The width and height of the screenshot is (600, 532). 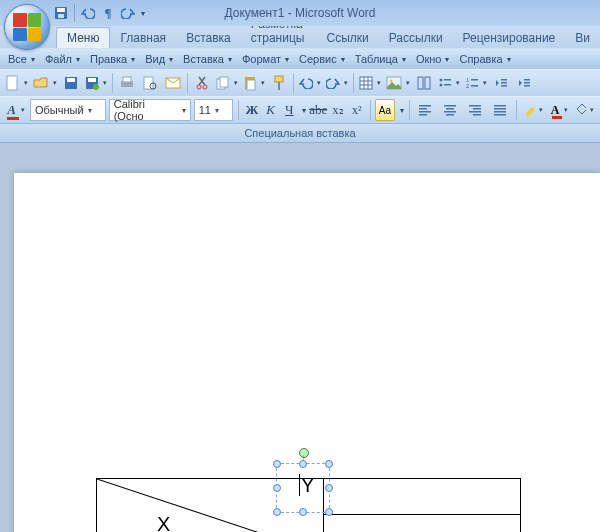 What do you see at coordinates (500, 110) in the screenshot?
I see `justify-button` at bounding box center [500, 110].